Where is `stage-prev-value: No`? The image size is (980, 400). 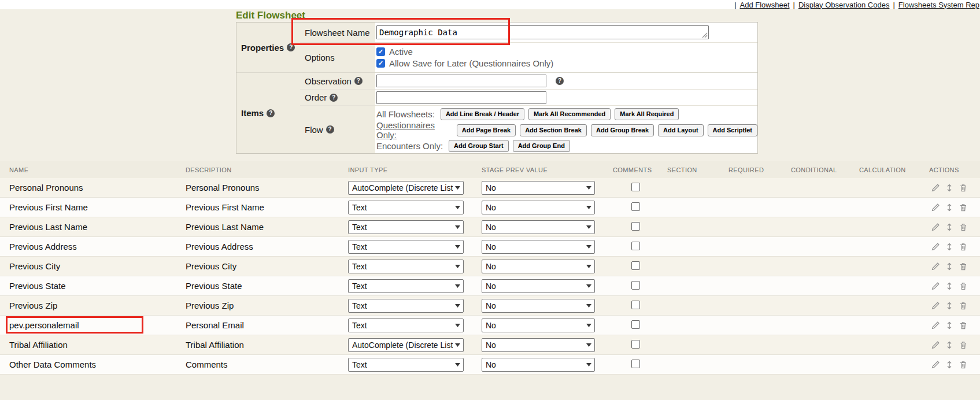 stage-prev-value: No is located at coordinates (535, 227).